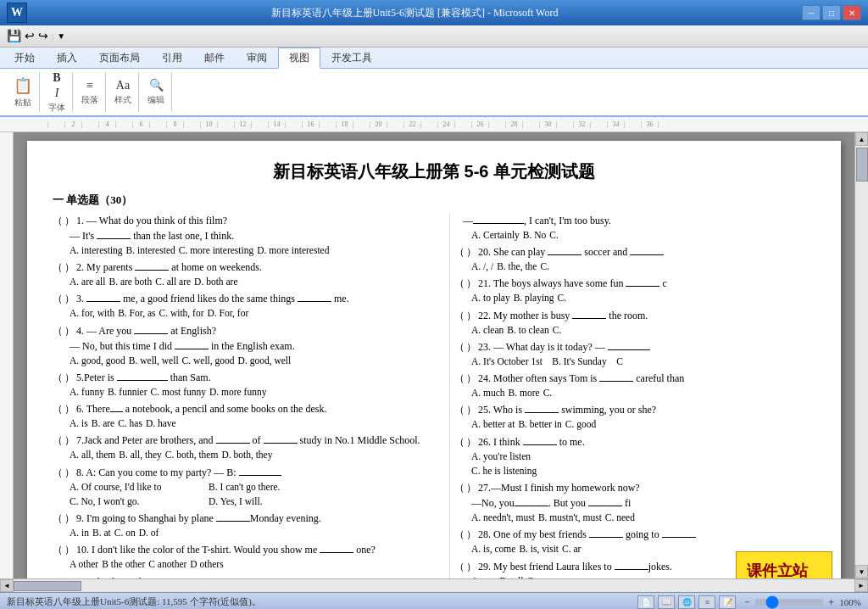 Image resolution: width=868 pixels, height=609 pixels. What do you see at coordinates (646, 602) in the screenshot?
I see `print-view-button: 📄` at bounding box center [646, 602].